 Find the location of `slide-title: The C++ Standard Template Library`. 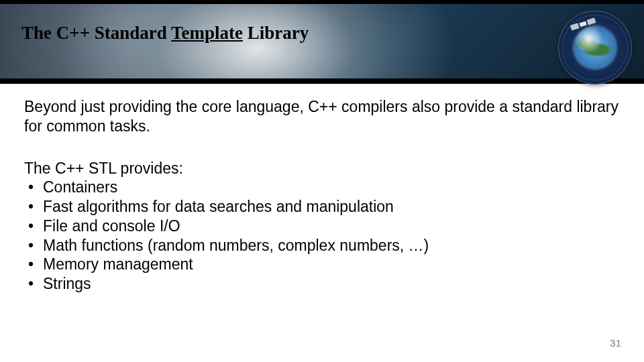

slide-title: The C++ Standard Template Library is located at coordinates (165, 34).